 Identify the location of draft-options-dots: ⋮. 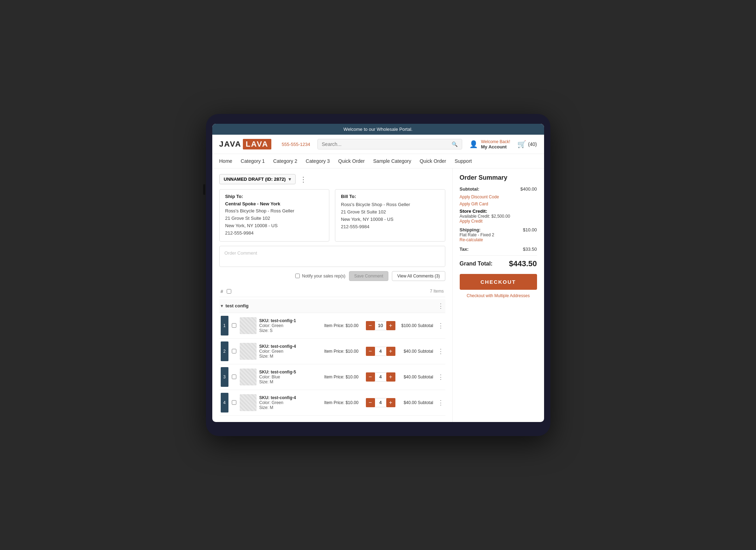
(304, 179).